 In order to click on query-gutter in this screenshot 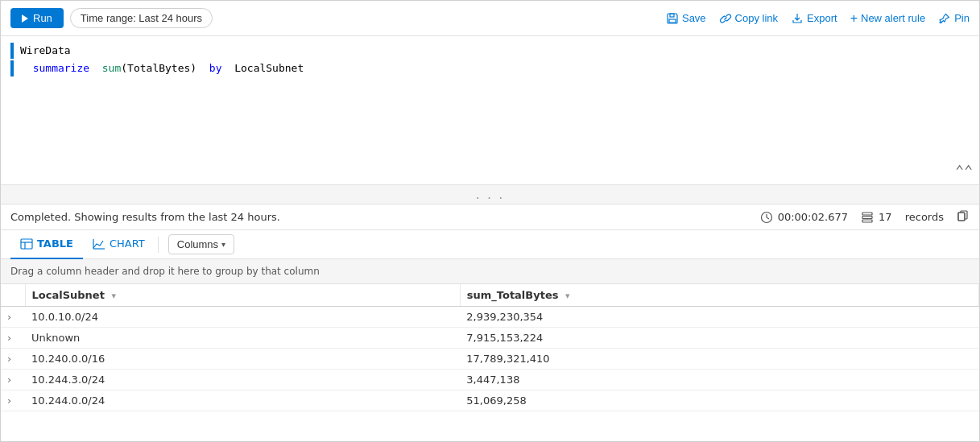, I will do `click(12, 51)`.